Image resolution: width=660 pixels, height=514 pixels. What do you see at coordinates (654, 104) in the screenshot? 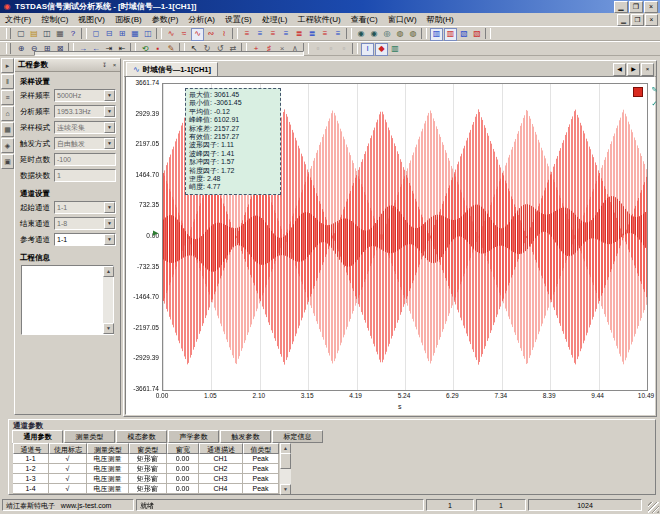
I see `chart-check-icon: ✓` at bounding box center [654, 104].